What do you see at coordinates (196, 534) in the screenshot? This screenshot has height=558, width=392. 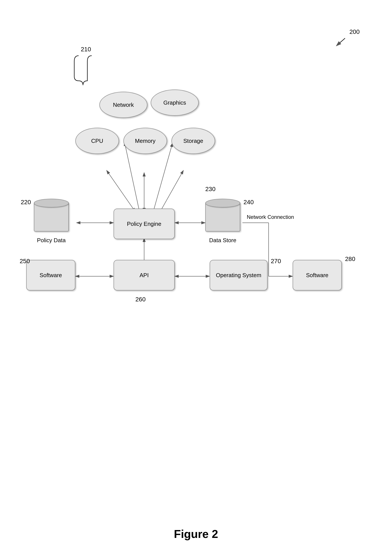 I see `figure-label: Figure 2` at bounding box center [196, 534].